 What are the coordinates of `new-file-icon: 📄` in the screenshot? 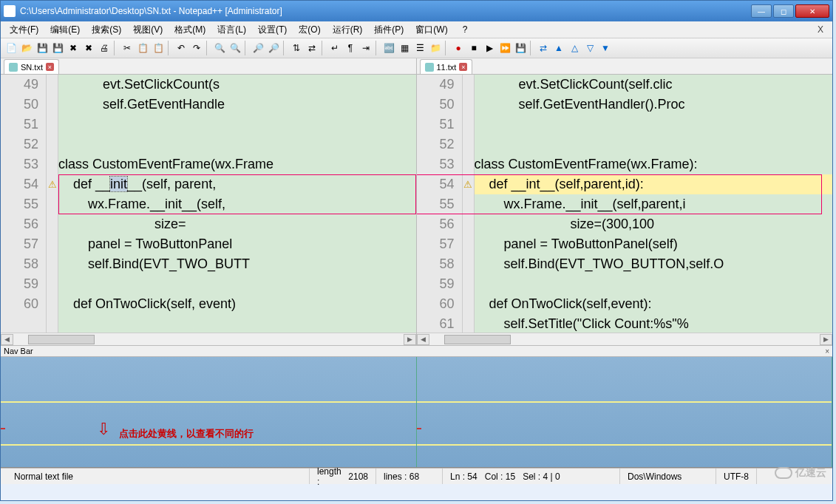 It's located at (11, 48).